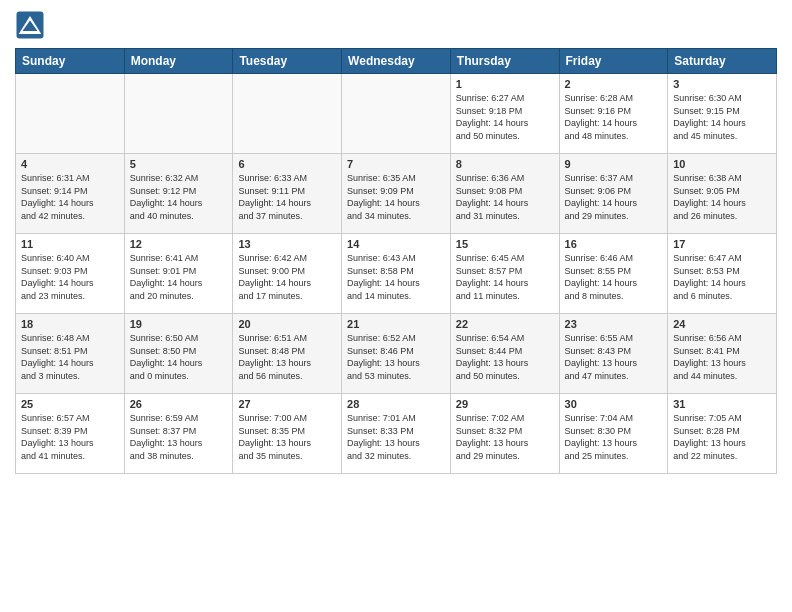 This screenshot has height=612, width=792. I want to click on day-cell-17: 17Sunrise: 6:47 AM Sunset: 8:53 PM Dayli…, so click(722, 274).